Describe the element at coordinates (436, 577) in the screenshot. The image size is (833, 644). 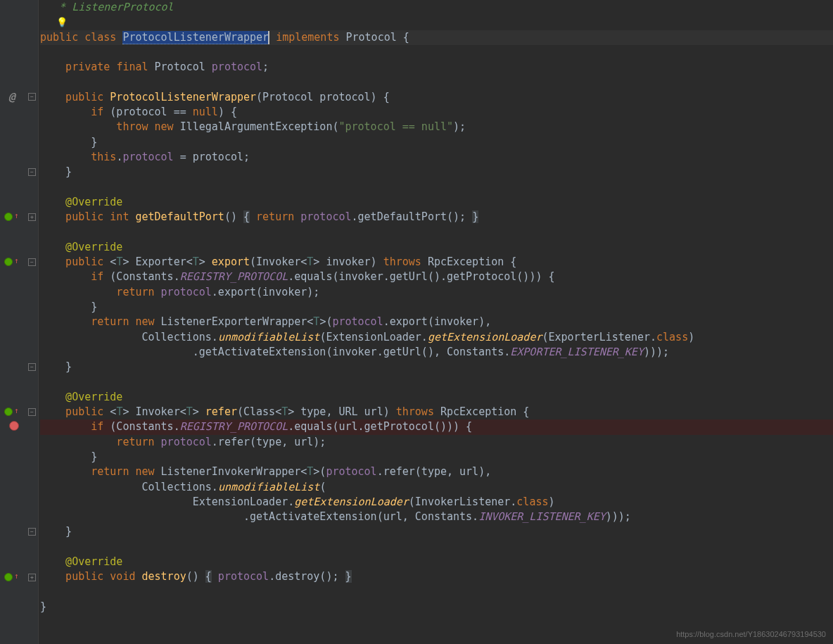
I see `code-line: public void destroy() { protocol.destroy…` at that location.